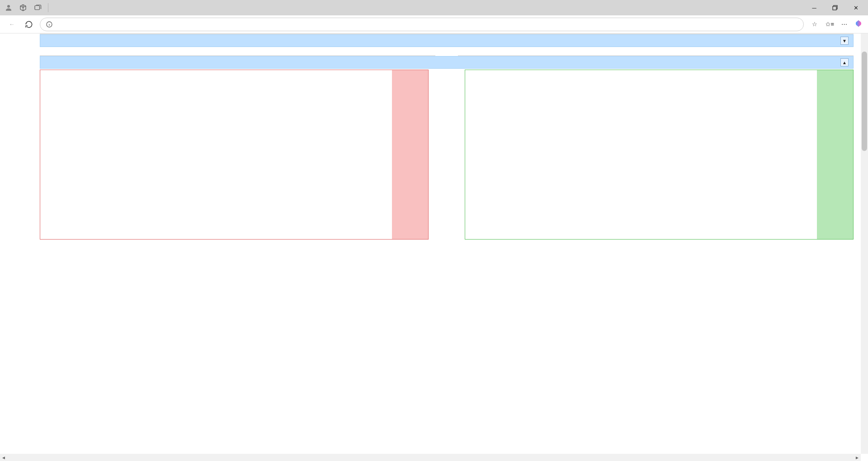  What do you see at coordinates (856, 8) in the screenshot?
I see `window-close-button: ✕` at bounding box center [856, 8].